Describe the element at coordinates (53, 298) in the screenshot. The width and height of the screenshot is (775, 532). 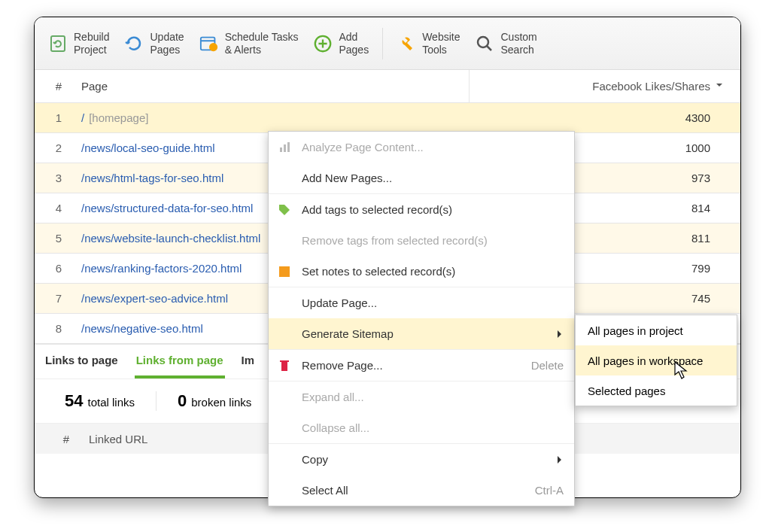
I see `row-number: 7` at that location.